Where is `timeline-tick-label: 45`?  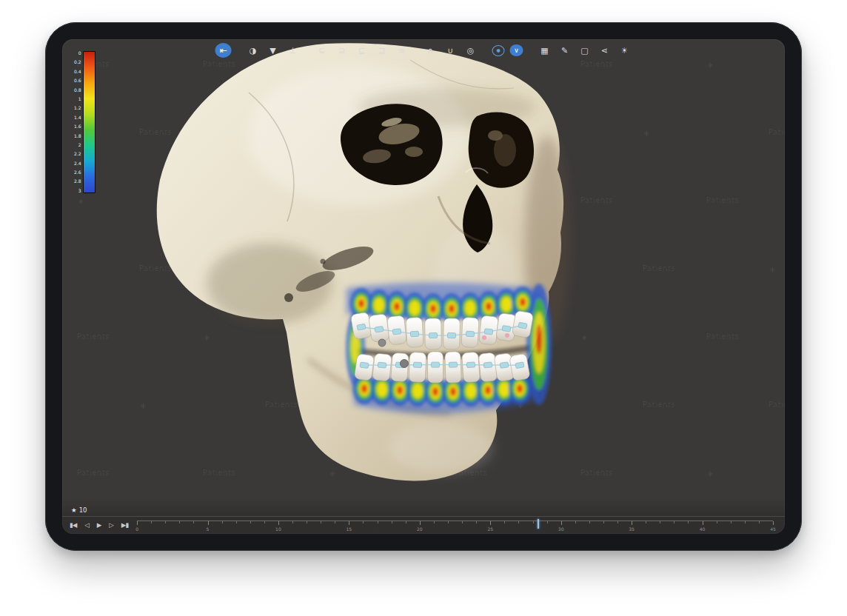
timeline-tick-label: 45 is located at coordinates (773, 529).